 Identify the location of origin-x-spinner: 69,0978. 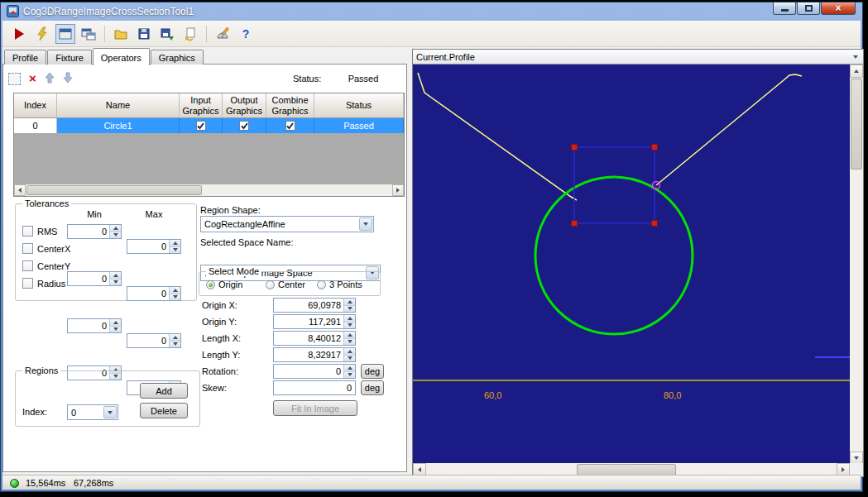
(314, 305).